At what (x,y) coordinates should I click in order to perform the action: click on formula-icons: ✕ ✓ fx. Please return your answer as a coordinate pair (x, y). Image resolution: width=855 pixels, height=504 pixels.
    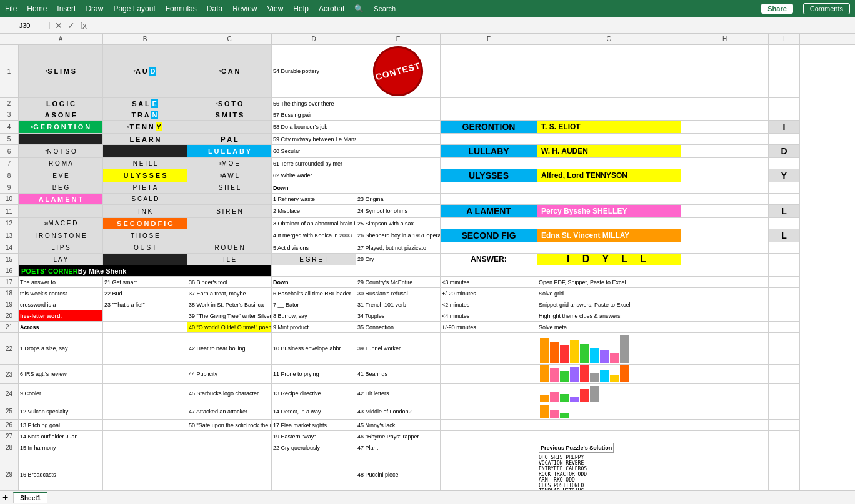
    Looking at the image, I should click on (71, 26).